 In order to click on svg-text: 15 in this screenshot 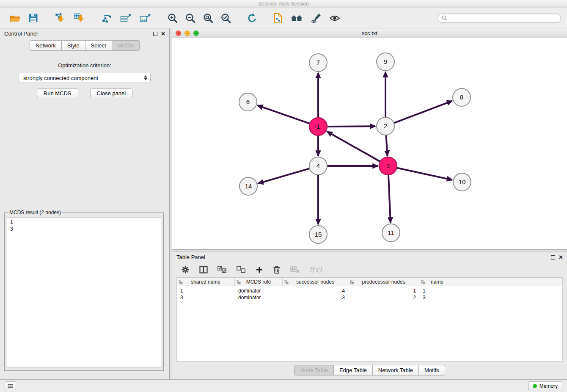, I will do `click(318, 235)`.